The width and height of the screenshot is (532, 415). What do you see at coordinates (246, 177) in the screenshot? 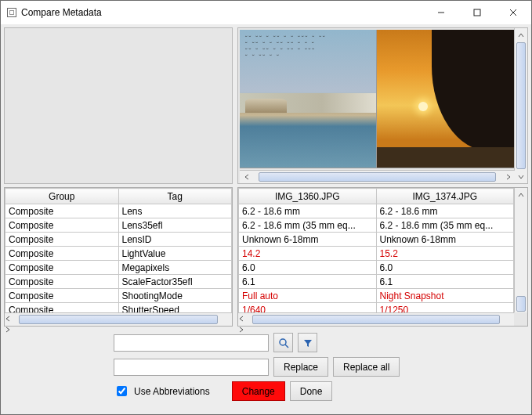
I see `scroll-left-icon` at bounding box center [246, 177].